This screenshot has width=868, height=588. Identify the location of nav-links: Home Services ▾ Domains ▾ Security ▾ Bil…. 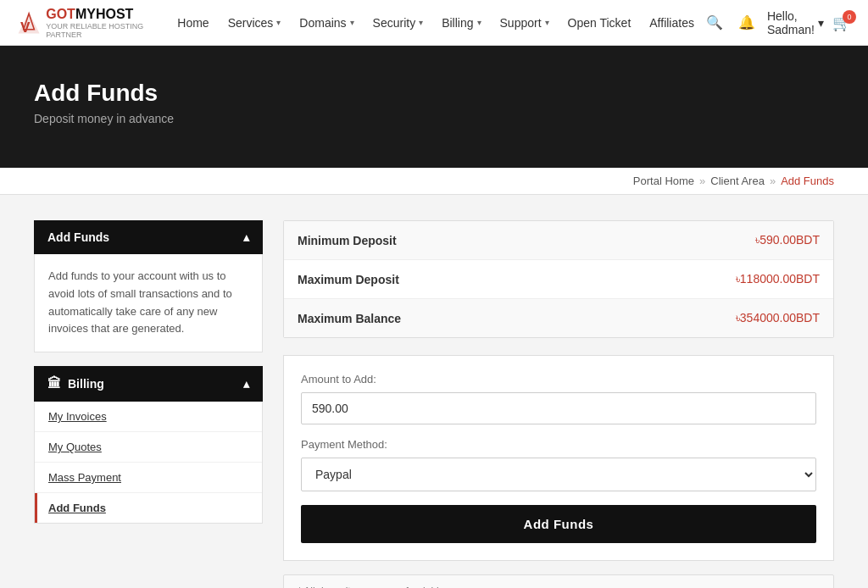
(436, 23).